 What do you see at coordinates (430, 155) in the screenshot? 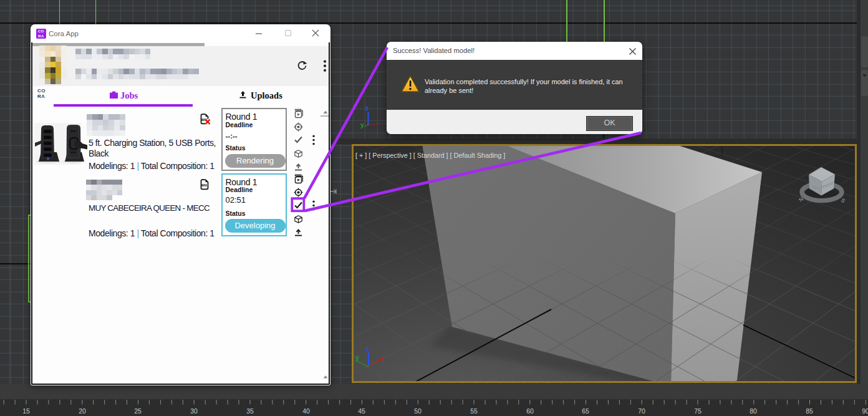
I see `svg-text:[ + ] [ Perspective ] [ Standa: [ + ] [ Perspective ] [ Standard ] [ Def…` at bounding box center [430, 155].